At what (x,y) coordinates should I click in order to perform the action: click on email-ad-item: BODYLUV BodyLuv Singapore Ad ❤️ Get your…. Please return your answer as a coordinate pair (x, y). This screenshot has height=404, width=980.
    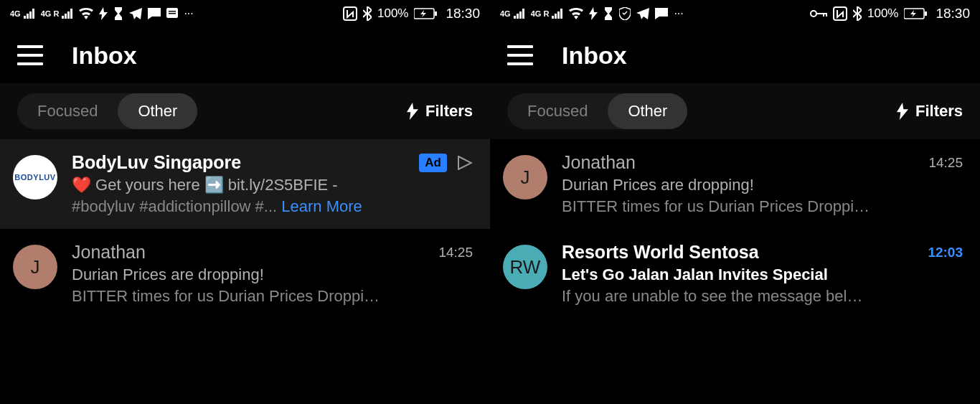
    Looking at the image, I should click on (245, 184).